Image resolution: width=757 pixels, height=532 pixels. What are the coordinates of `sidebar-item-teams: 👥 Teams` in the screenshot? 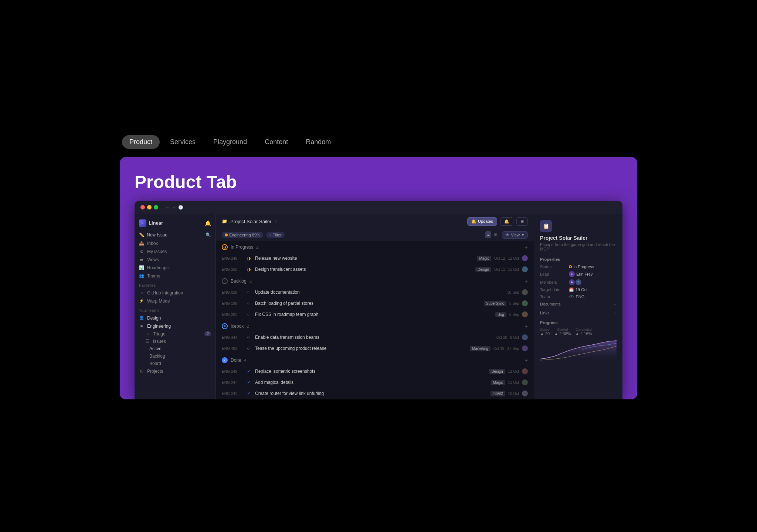 It's located at (175, 276).